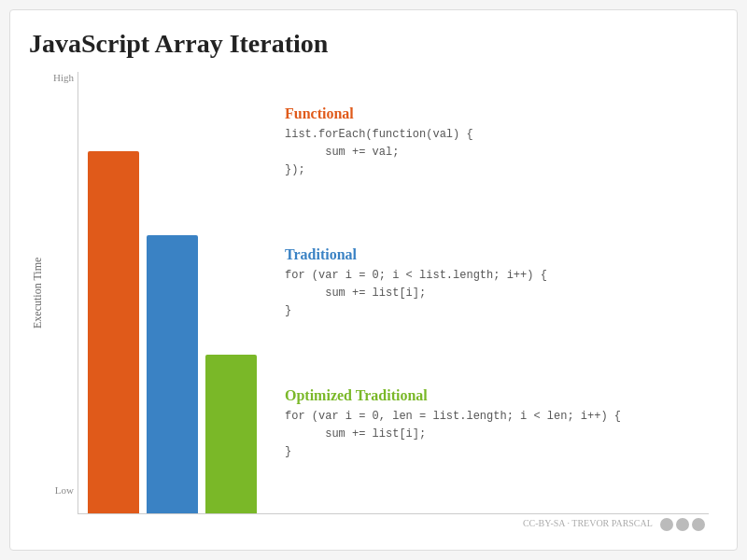 The height and width of the screenshot is (560, 747). What do you see at coordinates (683, 525) in the screenshot?
I see `footer-icons` at bounding box center [683, 525].